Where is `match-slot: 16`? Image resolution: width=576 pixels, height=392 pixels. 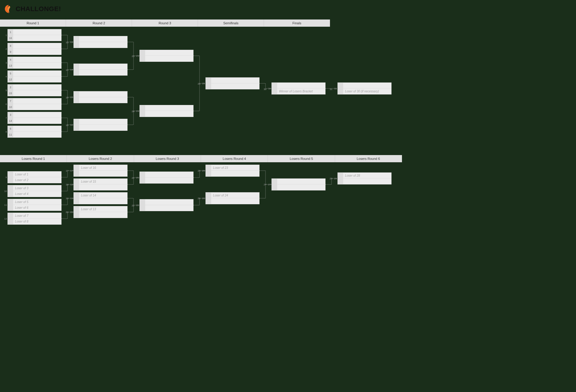 match-slot: 16 is located at coordinates (34, 38).